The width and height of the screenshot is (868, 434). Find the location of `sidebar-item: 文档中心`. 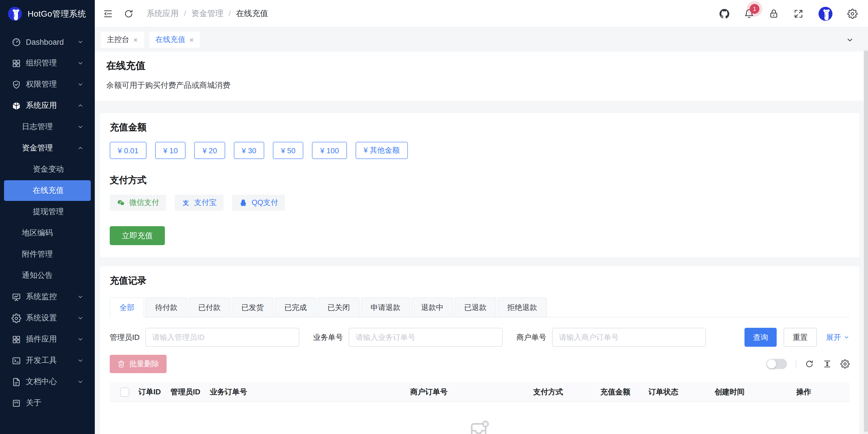

sidebar-item: 文档中心 is located at coordinates (47, 382).